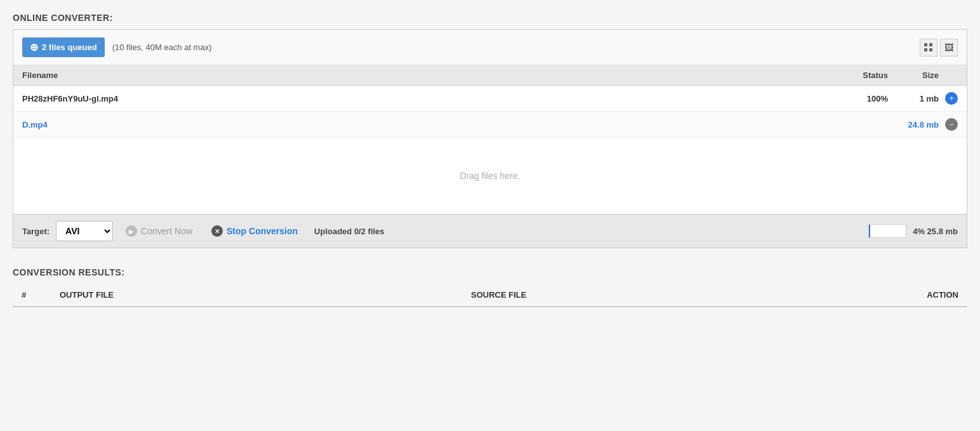 This screenshot has height=431, width=980. I want to click on top-bar: ⊕ 2 files queued (10 files, 40M each at …, so click(490, 48).